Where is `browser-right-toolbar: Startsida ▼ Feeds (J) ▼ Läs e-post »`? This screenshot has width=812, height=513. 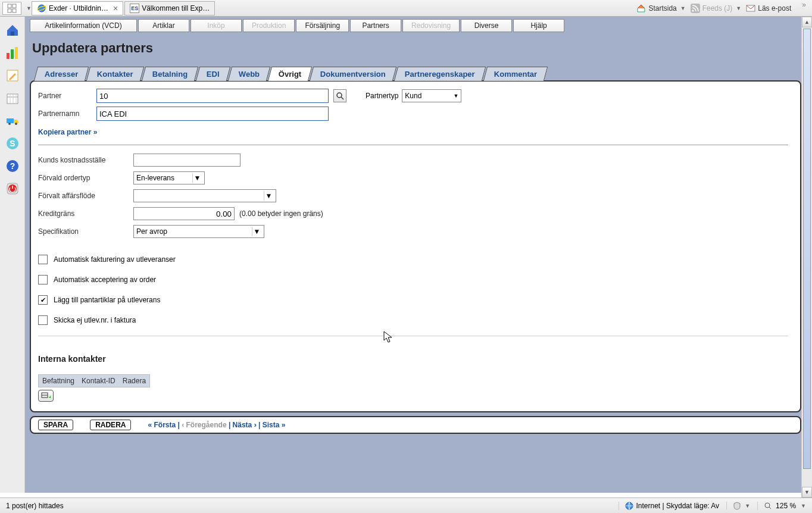 browser-right-toolbar: Startsida ▼ Feeds (J) ▼ Läs e-post » is located at coordinates (722, 8).